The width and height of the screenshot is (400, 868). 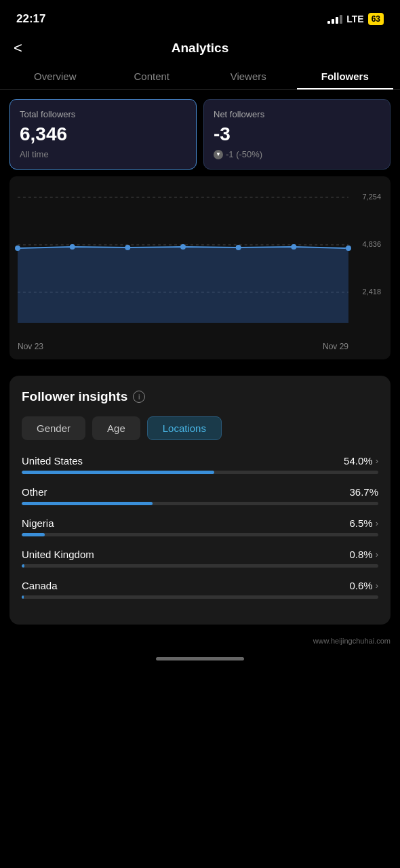 What do you see at coordinates (184, 429) in the screenshot?
I see `filter-locations-button: Locations` at bounding box center [184, 429].